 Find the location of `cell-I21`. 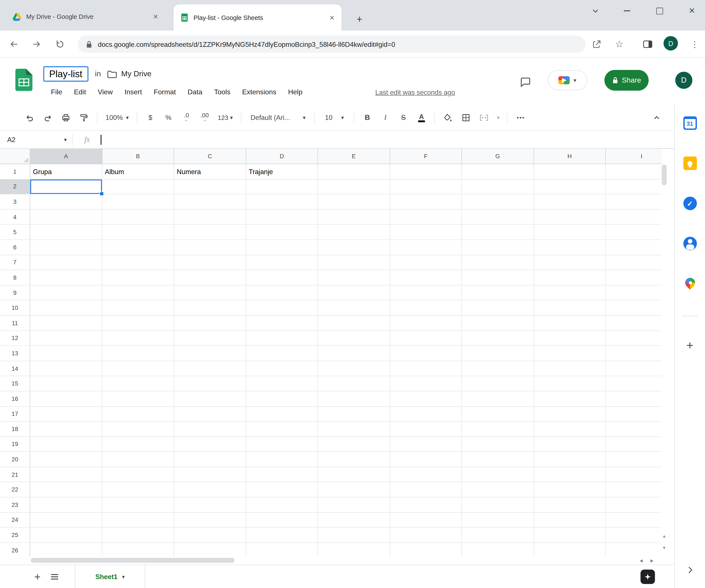

cell-I21 is located at coordinates (634, 475).